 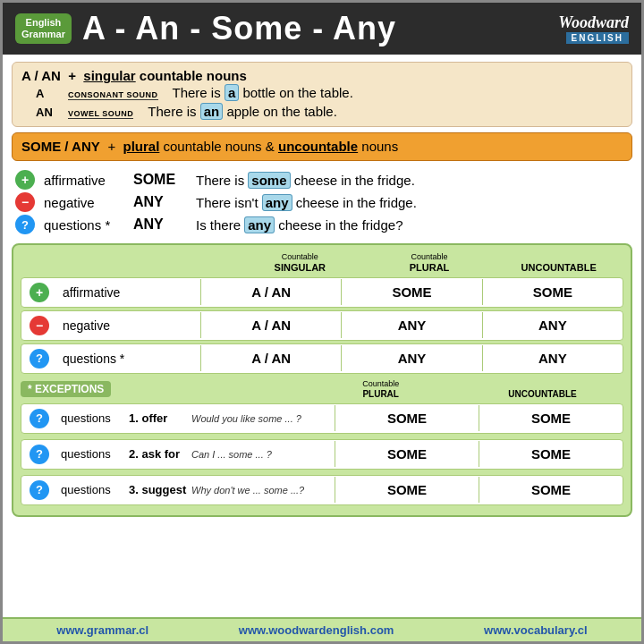 I want to click on th-bottom-2: PLURAL, so click(x=429, y=268).